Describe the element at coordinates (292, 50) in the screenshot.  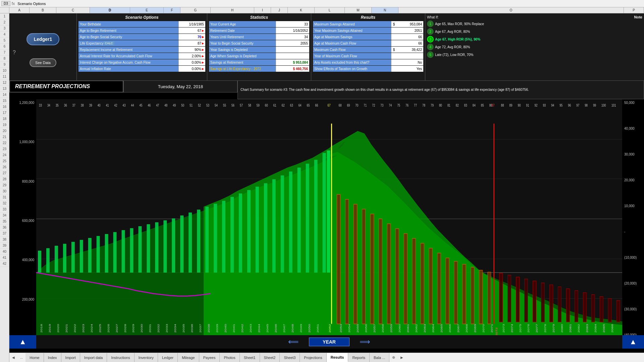
I see `stats-value-depleted` at that location.